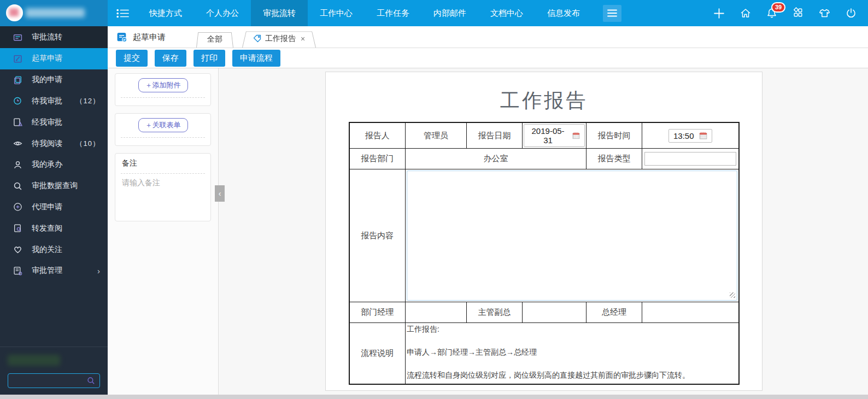 The image size is (868, 399). I want to click on approval-management-icon, so click(17, 271).